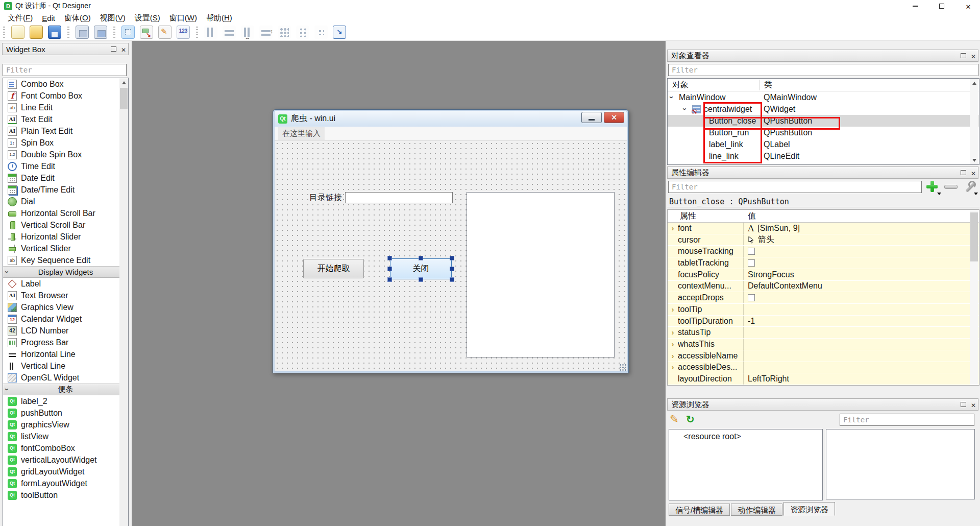 The height and width of the screenshot is (526, 980). What do you see at coordinates (219, 18) in the screenshot?
I see `menu-help: 帮助(H)` at bounding box center [219, 18].